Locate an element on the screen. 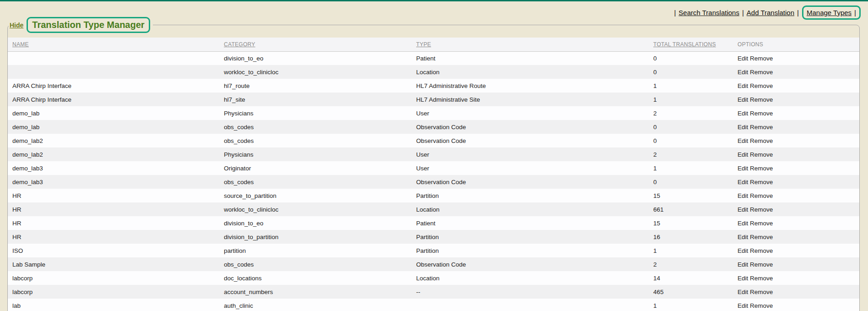 Image resolution: width=868 pixels, height=311 pixels. cell-type: User is located at coordinates (530, 113).